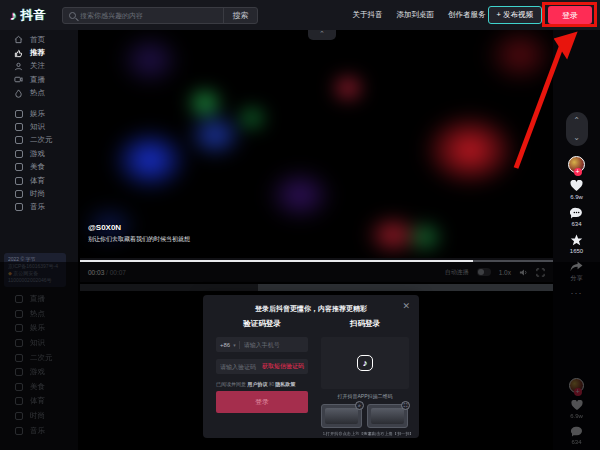 This screenshot has width=600, height=450. I want to click on like-button: 6.9w, so click(576, 190).